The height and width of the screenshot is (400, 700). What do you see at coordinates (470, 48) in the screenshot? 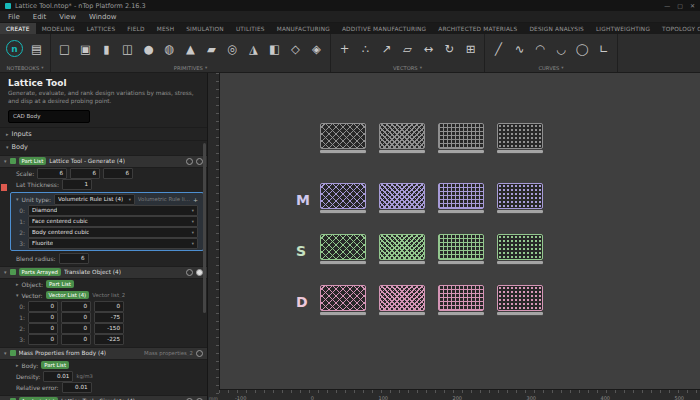
I see `frame-icon: ⊞` at bounding box center [470, 48].